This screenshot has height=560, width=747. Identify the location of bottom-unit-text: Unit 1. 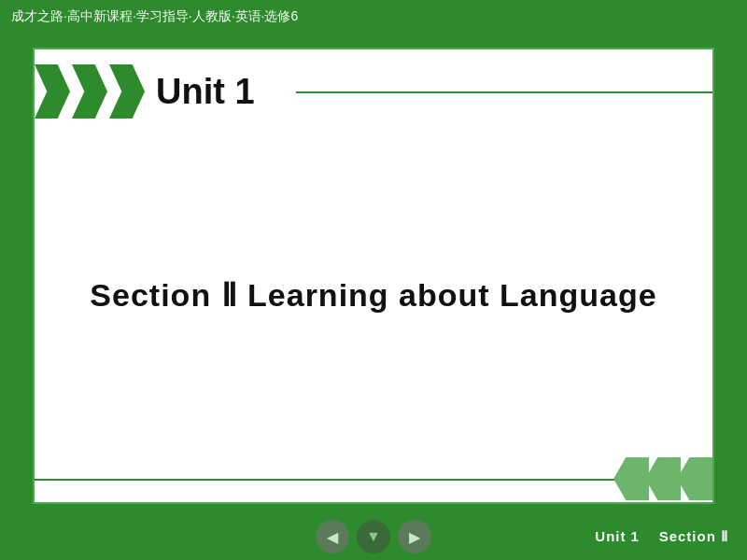
(617, 536).